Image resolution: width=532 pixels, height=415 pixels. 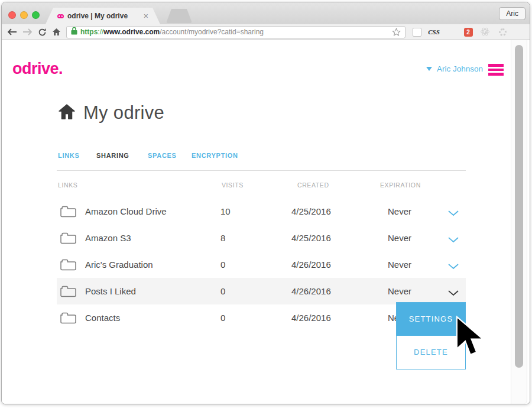 What do you see at coordinates (12, 15) in the screenshot?
I see `close-window-button` at bounding box center [12, 15].